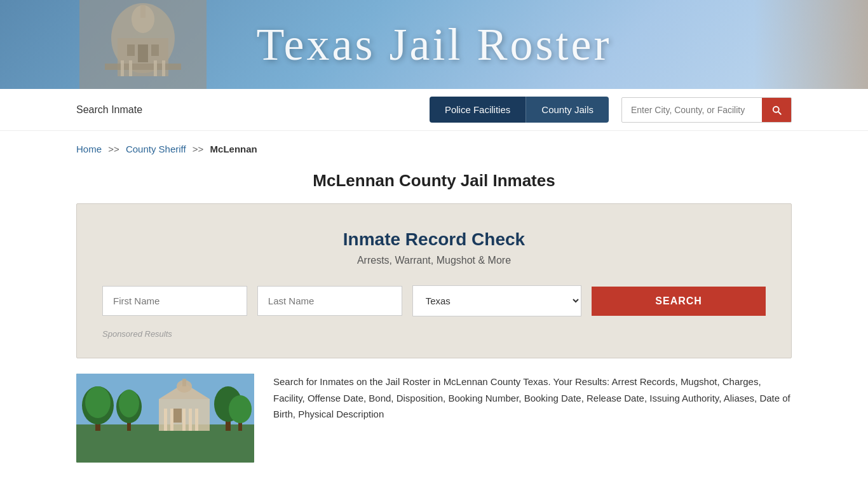 The width and height of the screenshot is (868, 488). What do you see at coordinates (247, 110) in the screenshot?
I see `search-inmate-label: Search Inmate` at bounding box center [247, 110].